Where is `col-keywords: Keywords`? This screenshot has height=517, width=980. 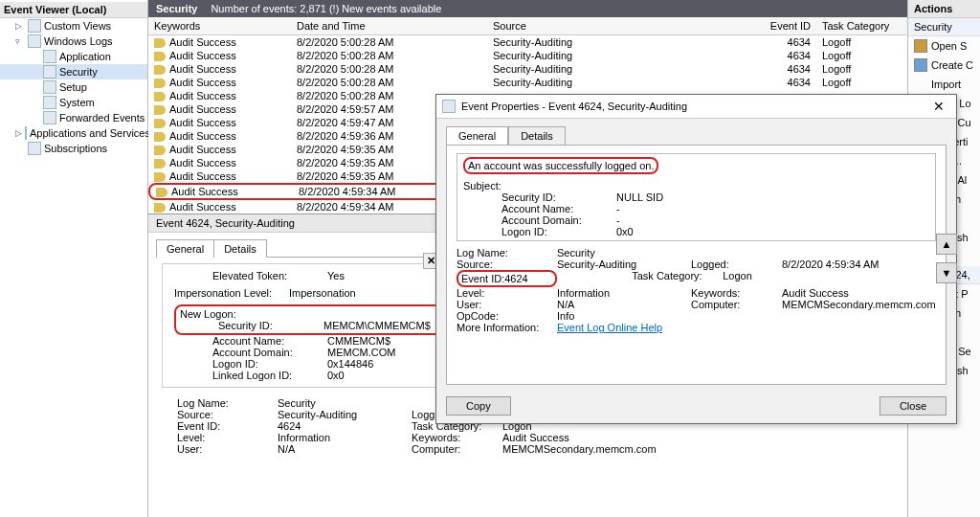 col-keywords: Keywords is located at coordinates (222, 26).